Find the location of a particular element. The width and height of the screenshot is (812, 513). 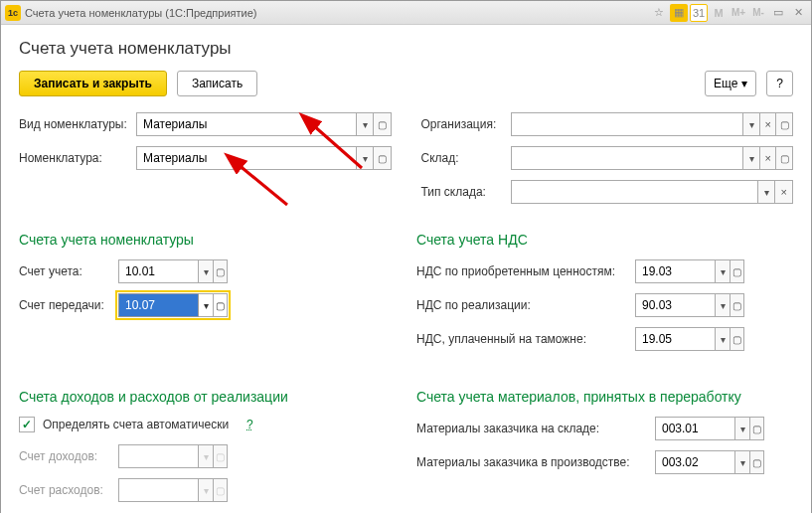

titlebar: 1c Счета учета номенклатуры (1С:Предприя… is located at coordinates (406, 13).